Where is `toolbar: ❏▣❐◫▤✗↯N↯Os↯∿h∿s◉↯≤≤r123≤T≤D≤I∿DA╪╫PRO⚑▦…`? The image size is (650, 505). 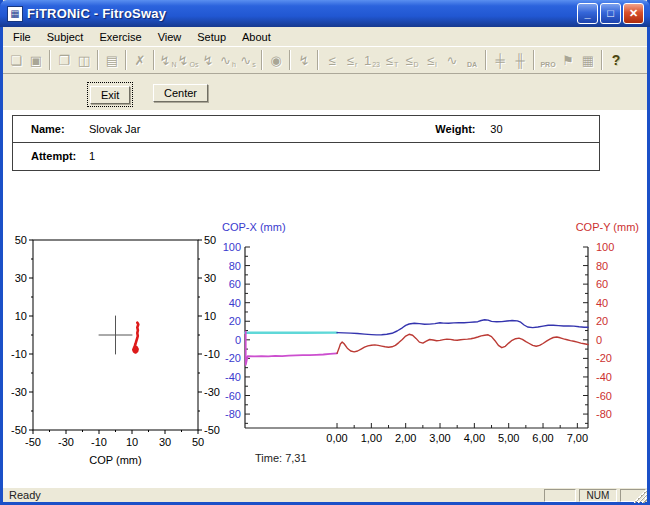
toolbar: ❏▣❐◫▤✗↯N↯Os↯∿h∿s◉↯≤≤r123≤T≤D≤I∿DA╪╫PRO⚑▦… is located at coordinates (325, 60).